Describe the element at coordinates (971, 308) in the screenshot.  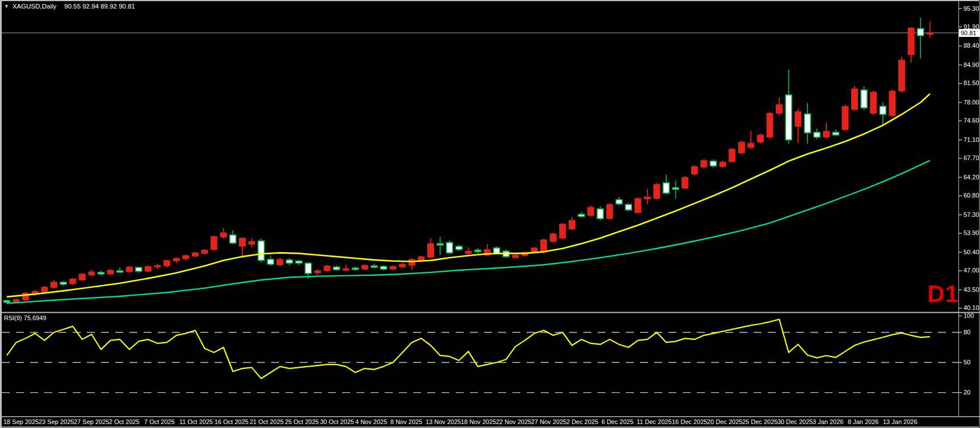
I see `price-axis-label: 40.10` at that location.